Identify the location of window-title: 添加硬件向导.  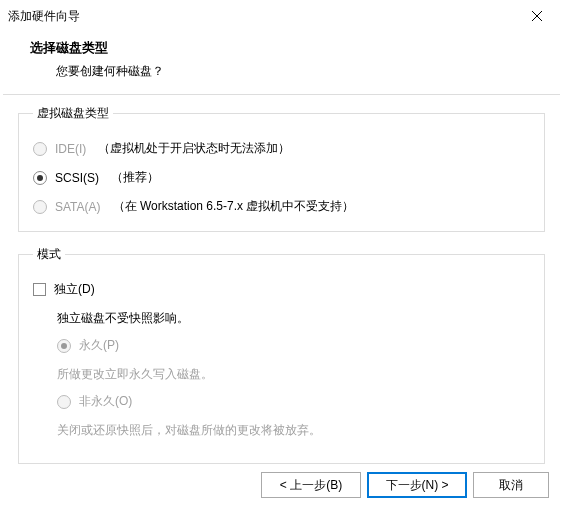
(44, 16).